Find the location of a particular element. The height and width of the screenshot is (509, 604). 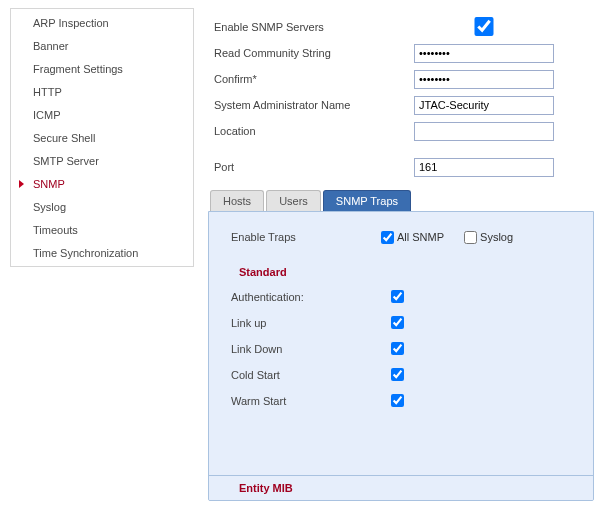

trap-coldstart-checkbox is located at coordinates (398, 374).